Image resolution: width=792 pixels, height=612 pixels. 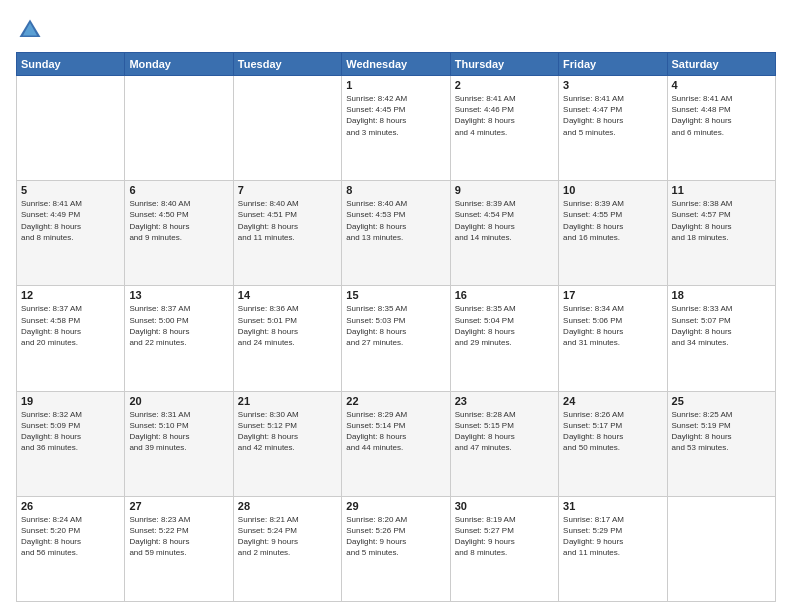 I want to click on calendar-day-cell: 15Sunrise: 8:35 AMSunset: 5:03 PMDayligh…, so click(x=396, y=338).